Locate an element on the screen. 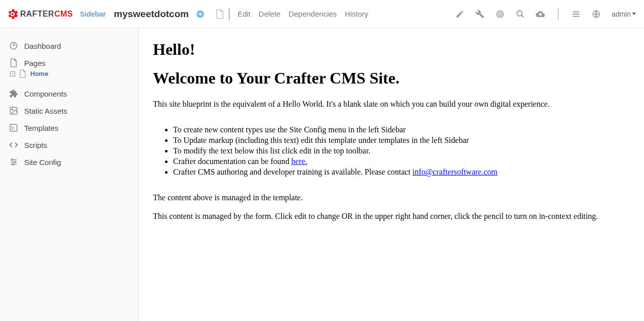 The height and width of the screenshot is (321, 644). delete-button: Delete is located at coordinates (270, 14).